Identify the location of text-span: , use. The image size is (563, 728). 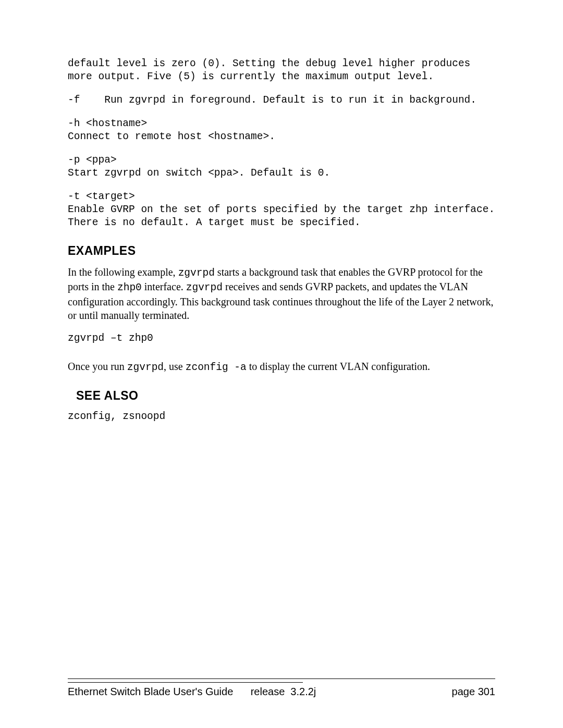
(175, 366).